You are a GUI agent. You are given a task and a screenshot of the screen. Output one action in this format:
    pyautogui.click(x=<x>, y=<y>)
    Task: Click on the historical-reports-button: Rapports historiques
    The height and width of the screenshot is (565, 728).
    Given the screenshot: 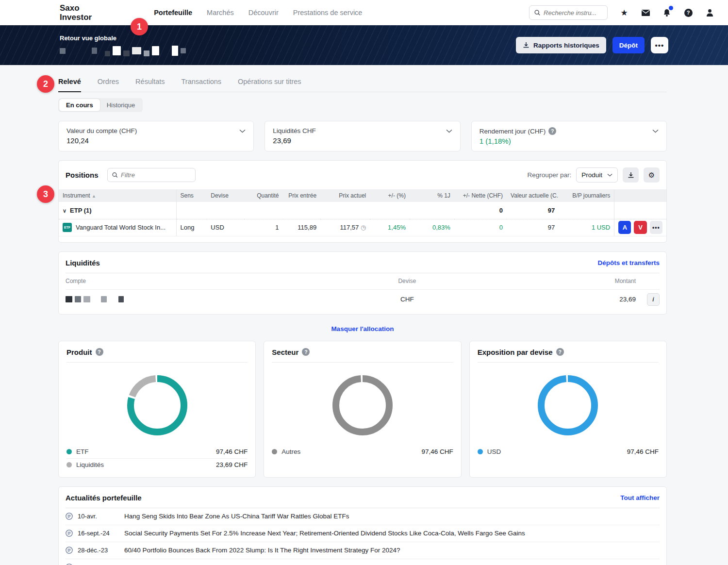 What is the action you would take?
    pyautogui.click(x=561, y=45)
    